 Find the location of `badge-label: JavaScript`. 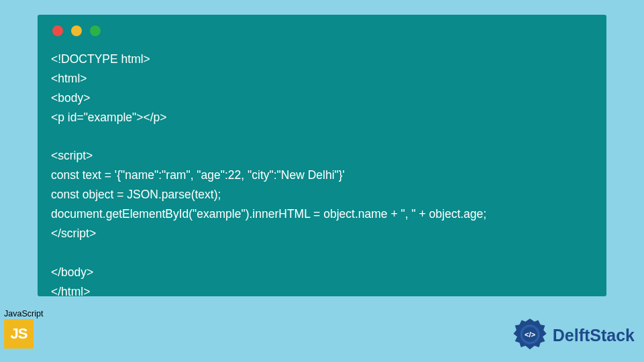

badge-label: JavaScript is located at coordinates (26, 314).